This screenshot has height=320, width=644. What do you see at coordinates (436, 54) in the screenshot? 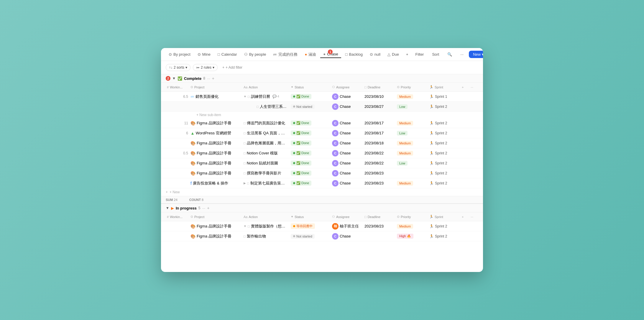
I see `sort-button: Sort` at bounding box center [436, 54].